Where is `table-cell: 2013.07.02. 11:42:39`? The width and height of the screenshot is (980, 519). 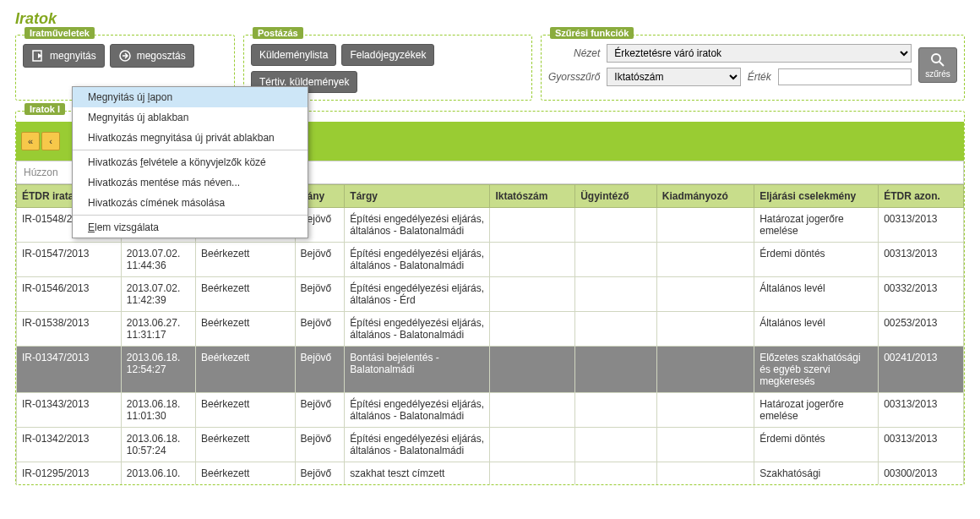 table-cell: 2013.07.02. 11:42:39 is located at coordinates (158, 294).